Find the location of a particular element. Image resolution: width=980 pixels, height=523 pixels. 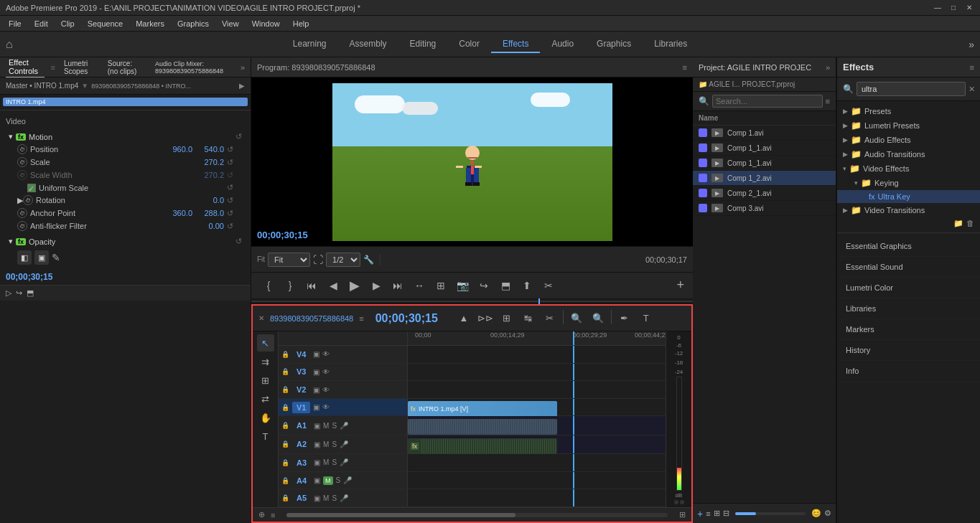

menu-clip: Clip is located at coordinates (67, 24).